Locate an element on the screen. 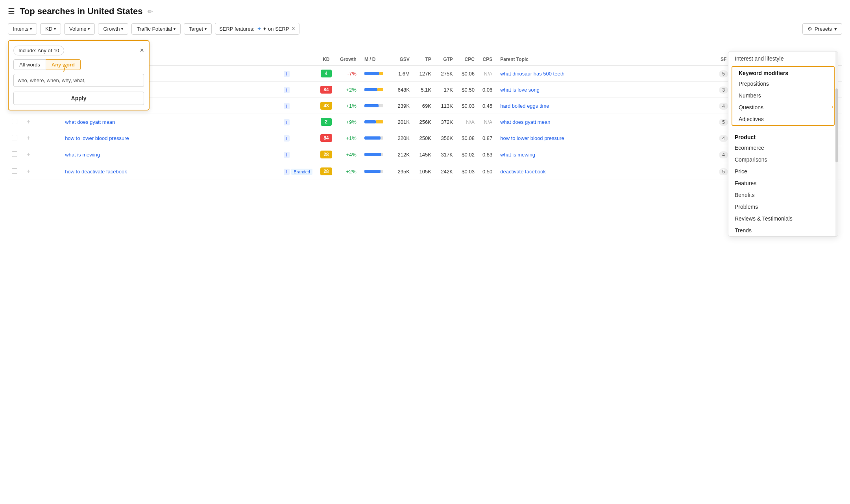  parent-topic-cell: what is love song is located at coordinates (606, 90).